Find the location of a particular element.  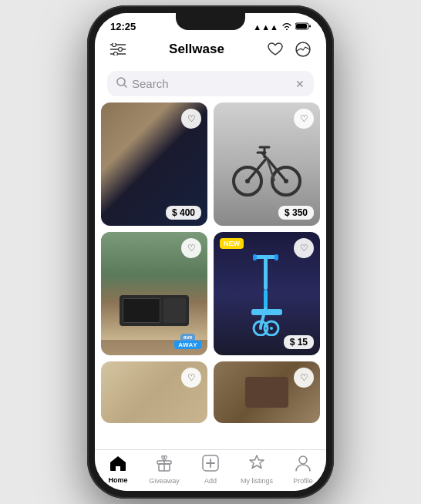

wishlist-btn-bike: ♡ is located at coordinates (304, 119).